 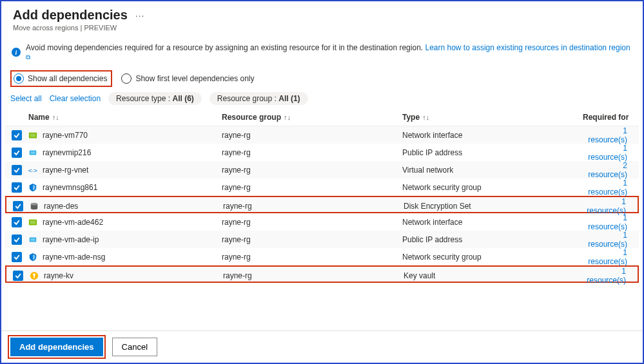 What do you see at coordinates (322, 222) in the screenshot?
I see `table-row: rayne-vm-ade462 rayne-rg Network interfa…` at bounding box center [322, 222].